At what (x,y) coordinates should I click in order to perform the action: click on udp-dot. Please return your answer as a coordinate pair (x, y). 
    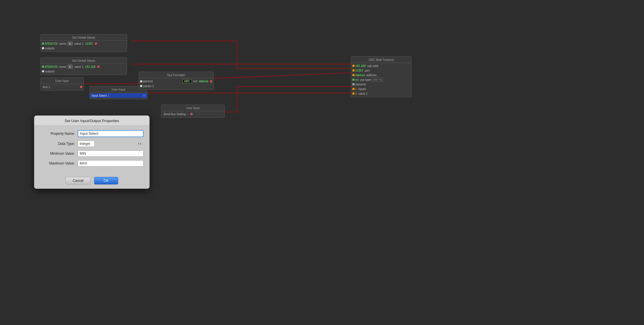
    Looking at the image, I should click on (353, 66).